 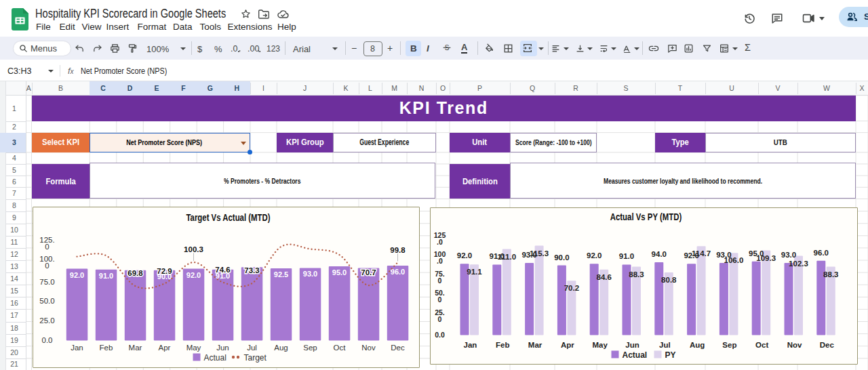 What do you see at coordinates (571, 288) in the screenshot?
I see `svg-text: 70.2` at bounding box center [571, 288].